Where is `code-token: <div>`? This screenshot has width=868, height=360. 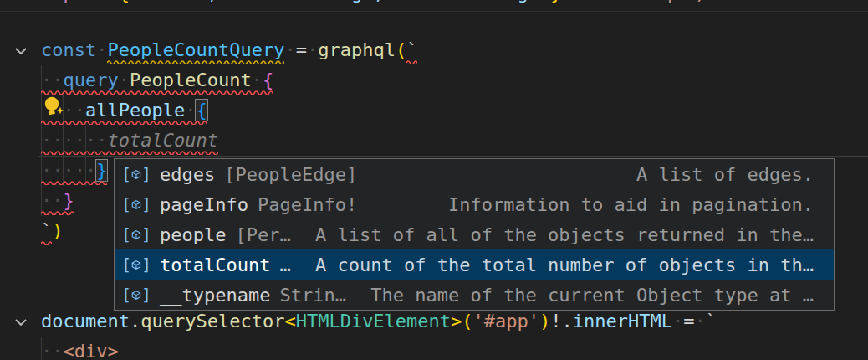
code-token: <div> is located at coordinates (91, 350).